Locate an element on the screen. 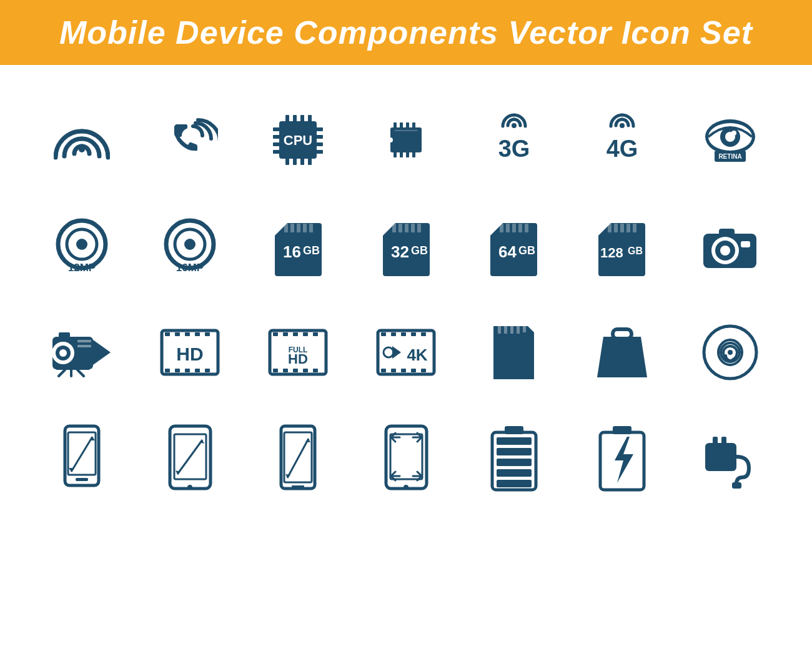 The height and width of the screenshot is (666, 812). svg-text: CPU is located at coordinates (298, 140).